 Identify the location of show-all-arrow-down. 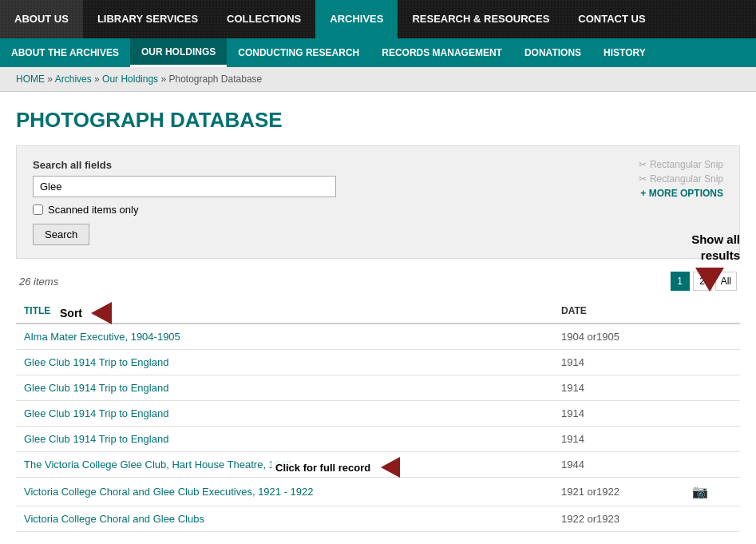
(710, 280).